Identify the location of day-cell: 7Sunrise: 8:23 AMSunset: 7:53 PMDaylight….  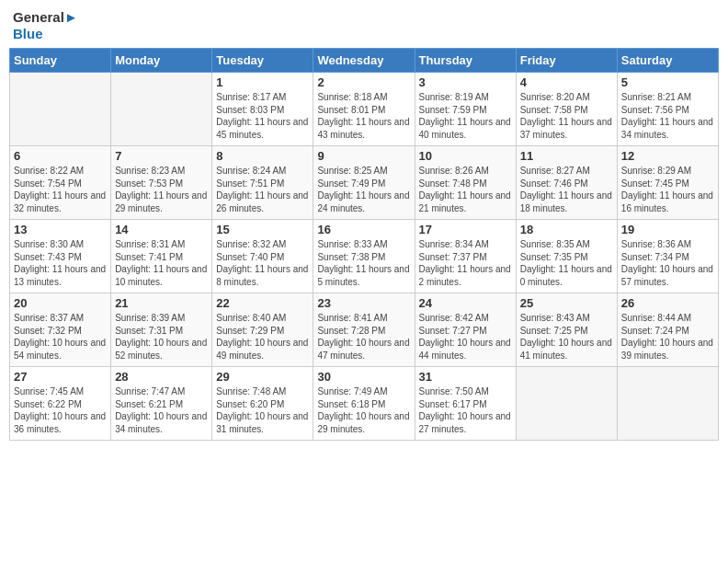
(162, 183).